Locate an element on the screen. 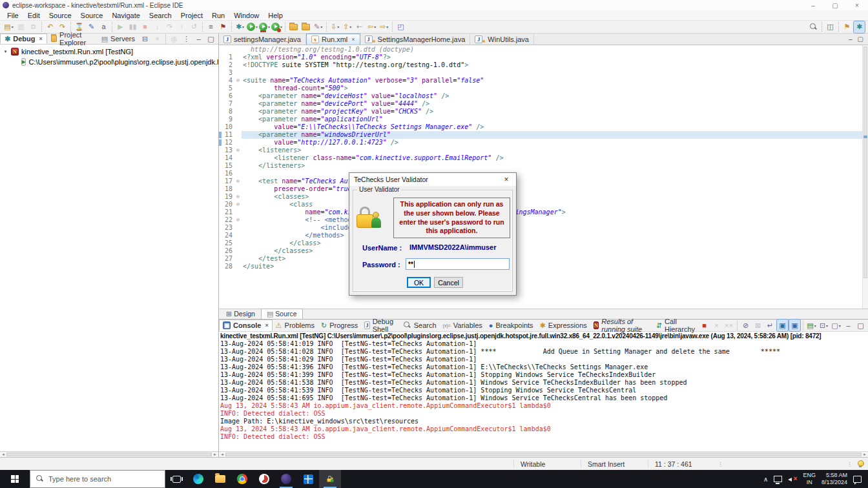  taskbar-file-explorer-button is located at coordinates (220, 479).